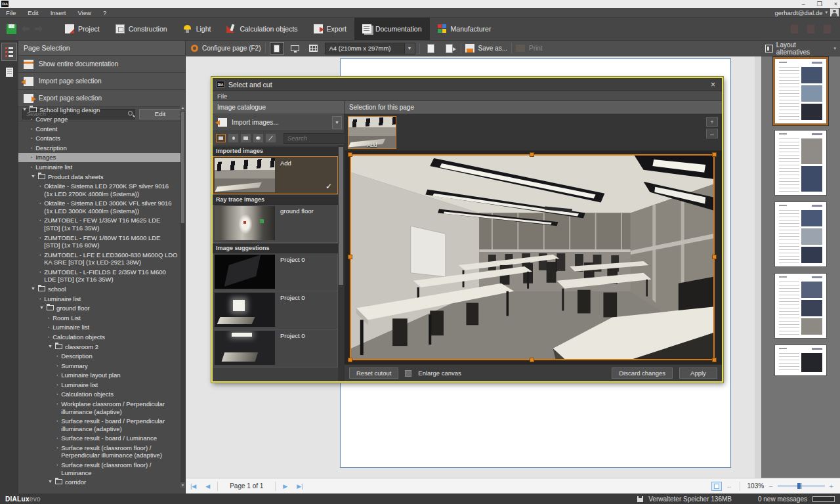  I want to click on tree-page: ·Surface result (classroom floor) / Lumi…, so click(100, 469).